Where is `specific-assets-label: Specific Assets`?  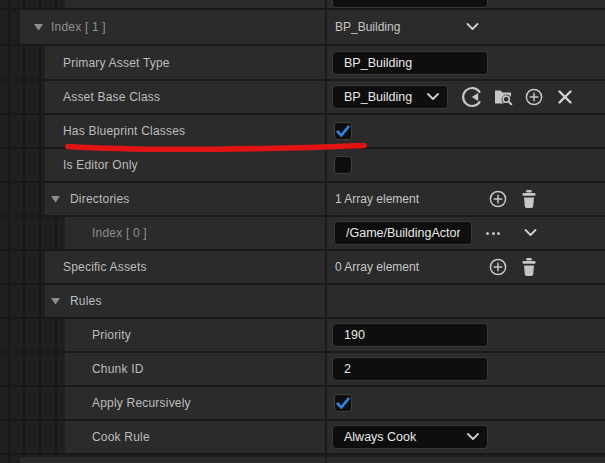
specific-assets-label: Specific Assets is located at coordinates (105, 267).